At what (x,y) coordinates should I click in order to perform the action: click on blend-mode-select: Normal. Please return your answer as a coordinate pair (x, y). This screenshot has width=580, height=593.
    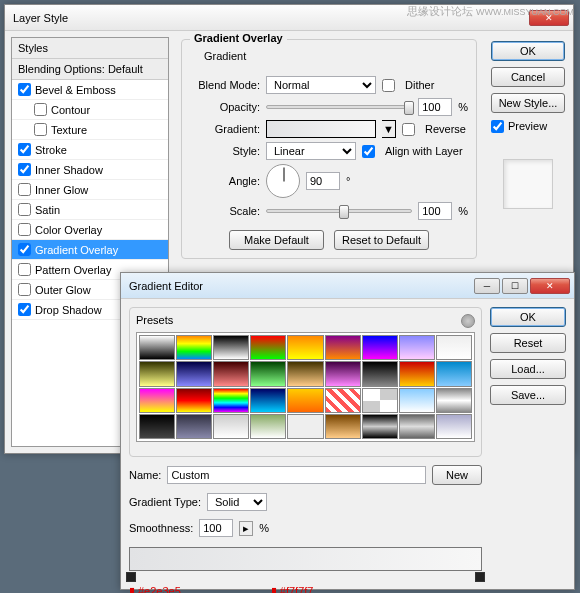
    Looking at the image, I should click on (321, 85).